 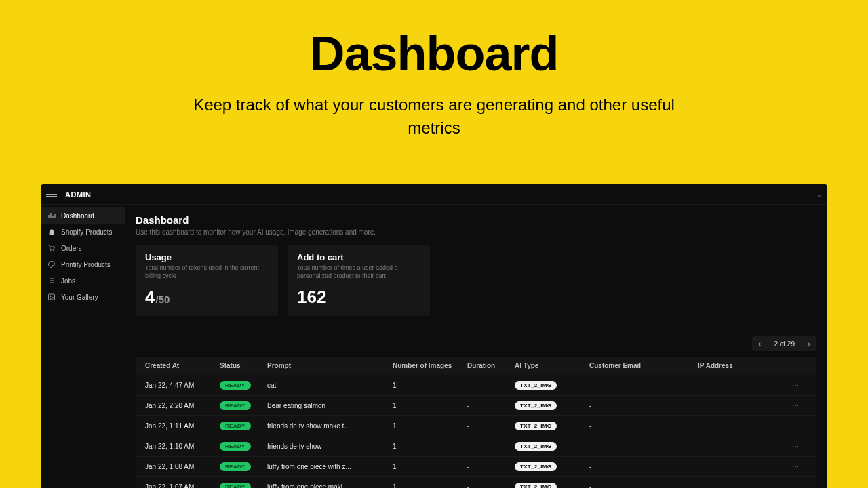 I want to click on cell-prompt: friends de tv show, so click(x=330, y=446).